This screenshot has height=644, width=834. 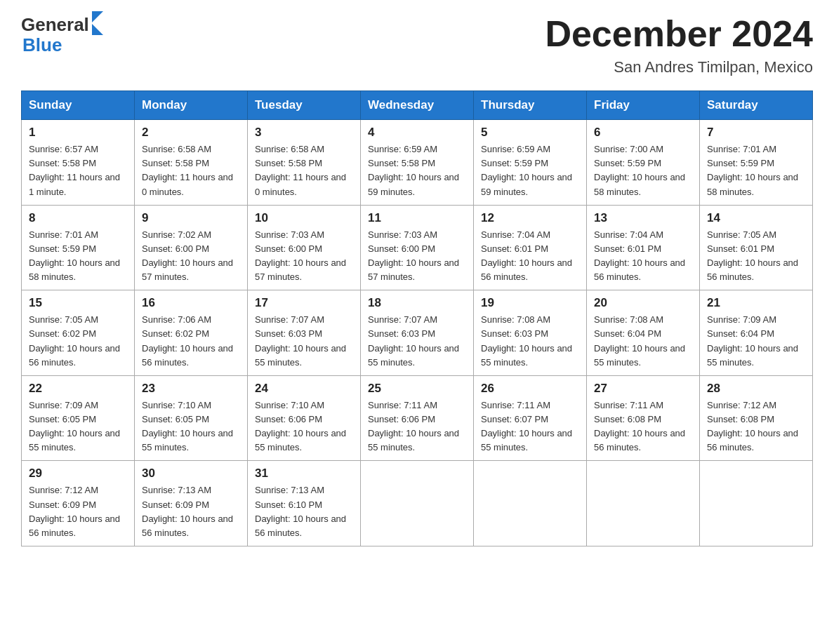 I want to click on calendar-cell: 4 Sunrise: 6:59 AMSunset: 5:58 PMDayligh…, so click(x=417, y=163).